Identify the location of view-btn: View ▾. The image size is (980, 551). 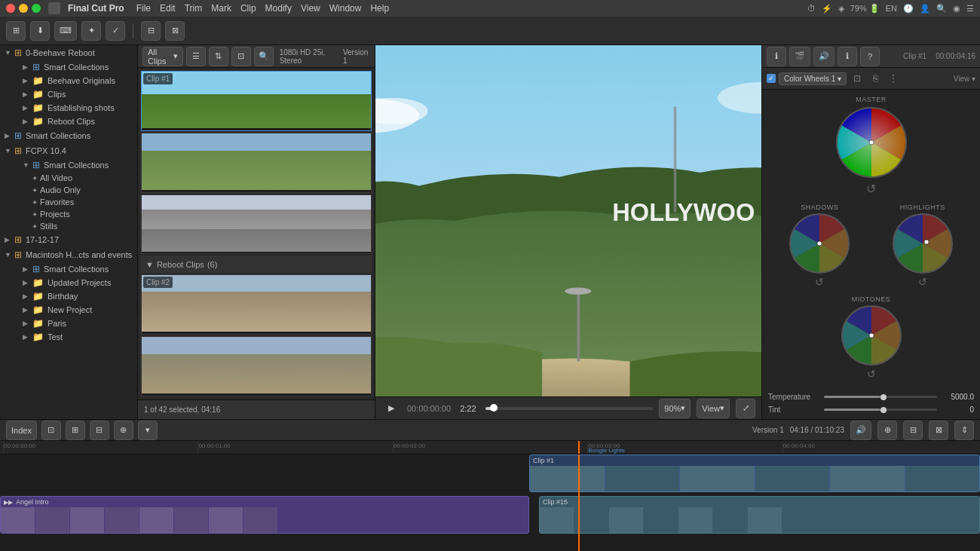
(713, 409).